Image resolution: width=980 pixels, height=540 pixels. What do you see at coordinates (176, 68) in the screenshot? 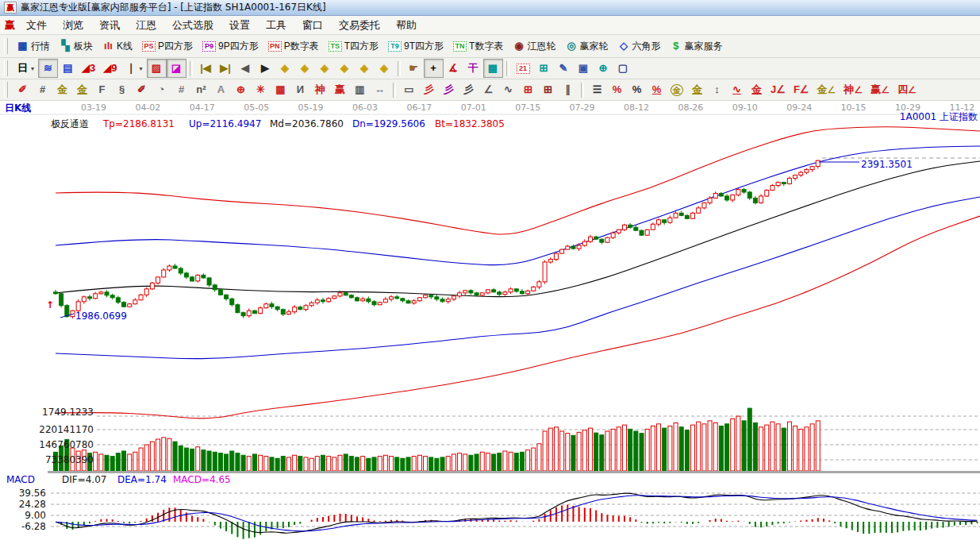
I see `volume-distribution-button: ◪` at bounding box center [176, 68].